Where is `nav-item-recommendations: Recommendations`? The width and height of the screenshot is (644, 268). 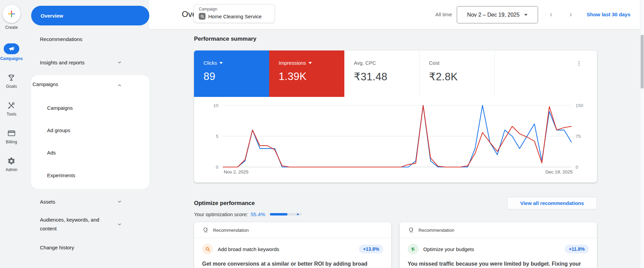 nav-item-recommendations: Recommendations is located at coordinates (95, 39).